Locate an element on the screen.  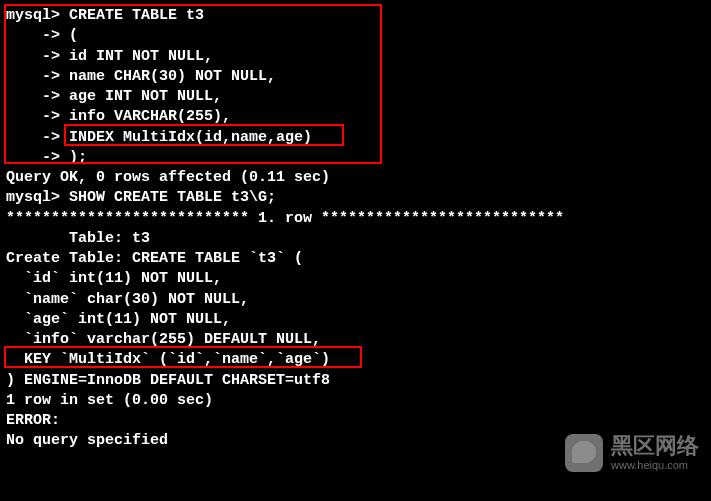
terminal-line: -> age INT NOT NULL, is located at coordinates (356, 97).